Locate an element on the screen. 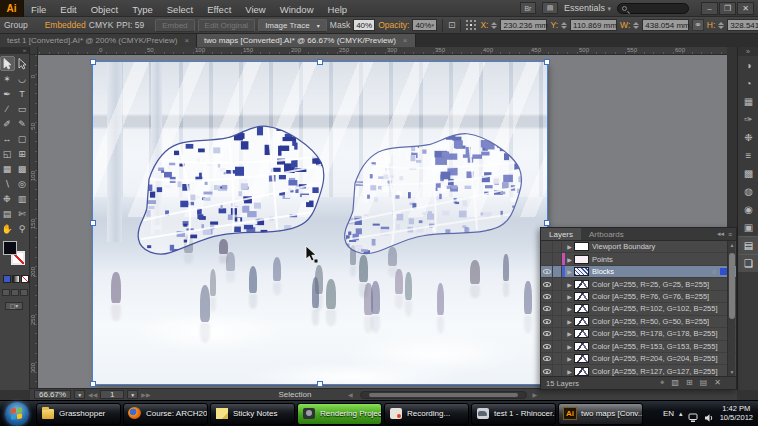 Image resolution: width=758 pixels, height=426 pixels. type-tool: T is located at coordinates (22, 94).